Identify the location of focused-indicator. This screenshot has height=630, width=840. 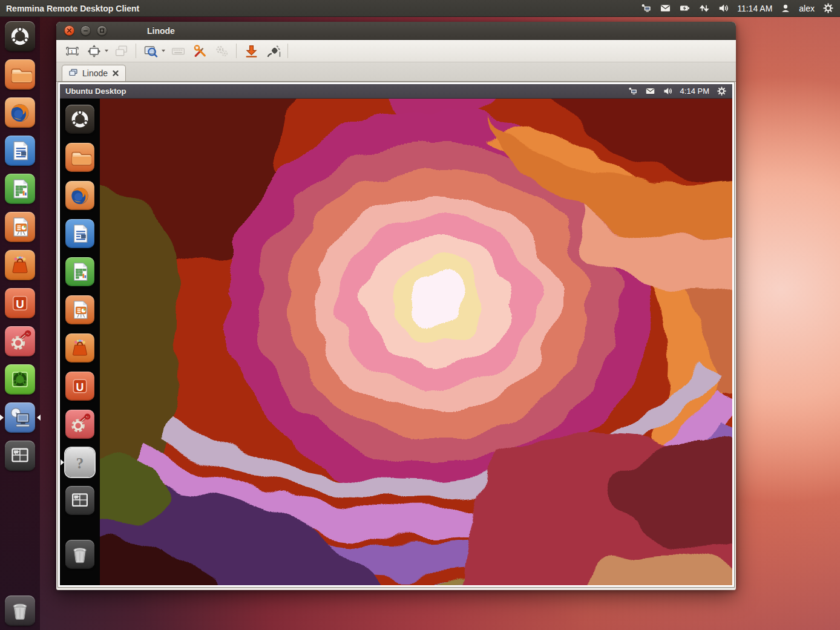
(39, 418).